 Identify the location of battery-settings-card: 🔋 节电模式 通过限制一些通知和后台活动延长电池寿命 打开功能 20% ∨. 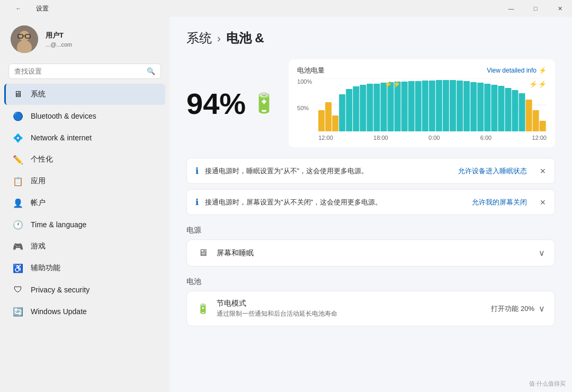
(371, 308).